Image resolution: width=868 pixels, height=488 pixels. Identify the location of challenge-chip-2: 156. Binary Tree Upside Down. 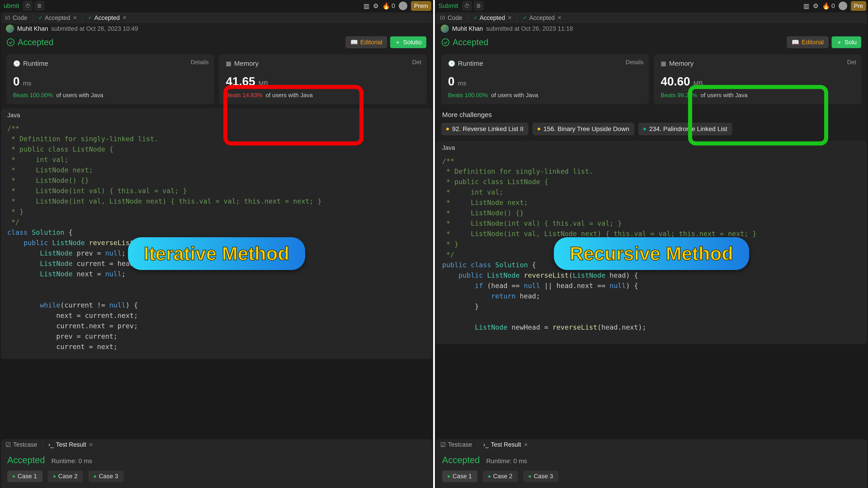
(583, 129).